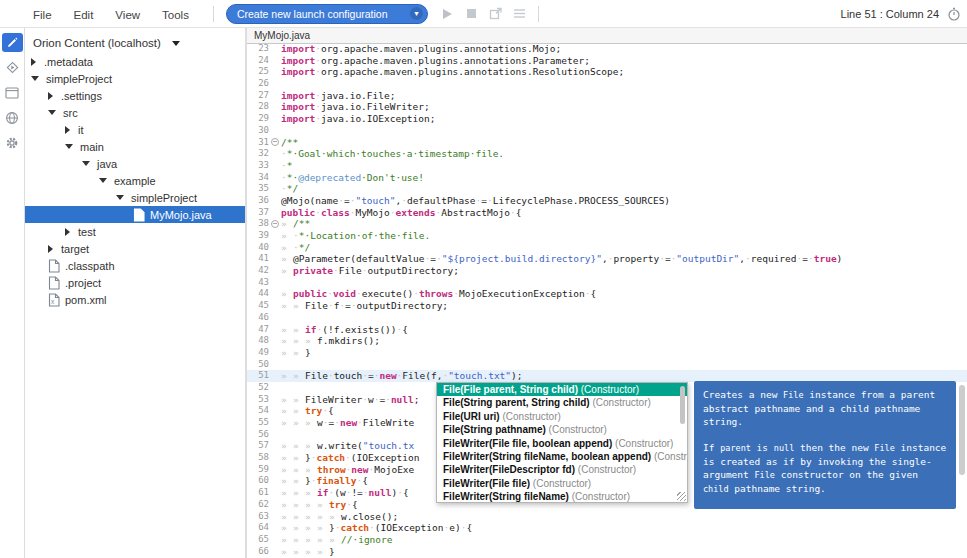 The image size is (967, 558). What do you see at coordinates (607, 189) in the screenshot?
I see `code-line-35: 35·*/` at bounding box center [607, 189].